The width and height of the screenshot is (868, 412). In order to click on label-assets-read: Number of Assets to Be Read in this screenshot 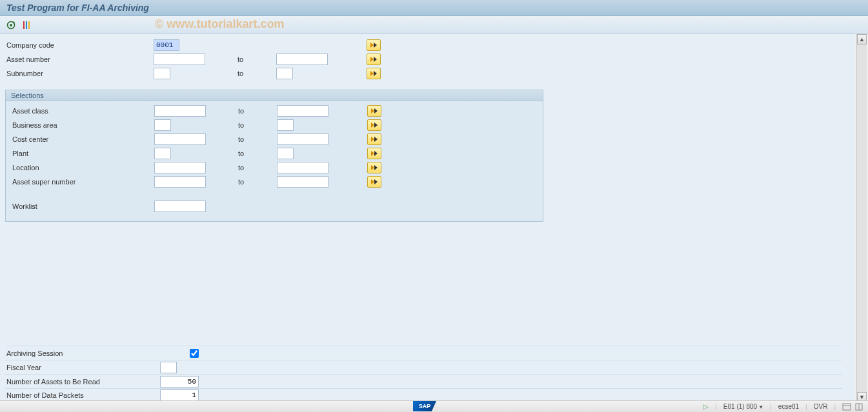, I will do `click(83, 382)`.